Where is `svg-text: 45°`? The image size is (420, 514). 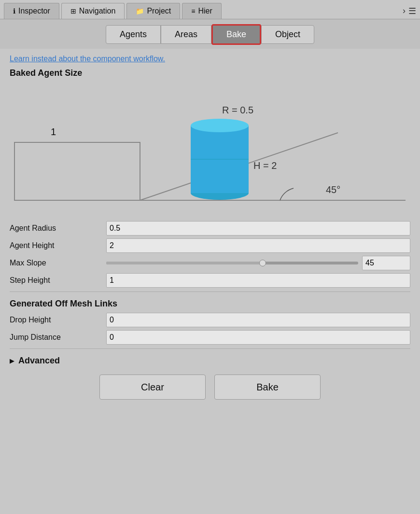
svg-text: 45° is located at coordinates (333, 190).